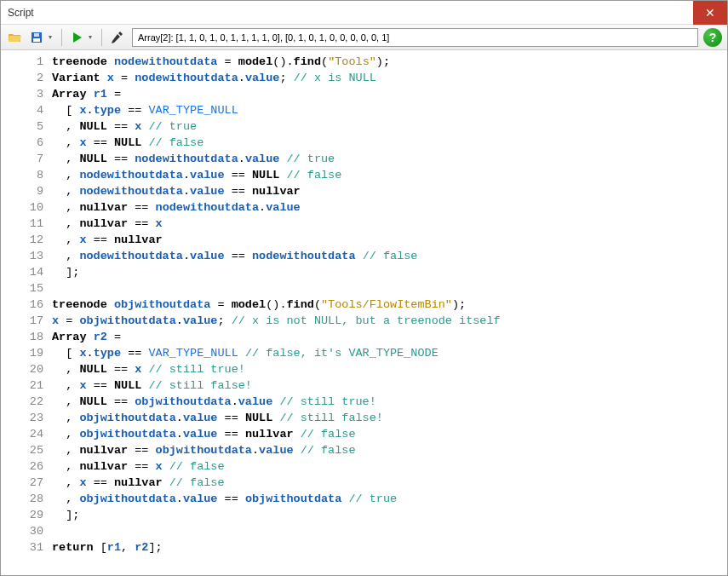 The image size is (728, 576). What do you see at coordinates (390, 223) in the screenshot?
I see `code-content: , nullvar == x` at bounding box center [390, 223].